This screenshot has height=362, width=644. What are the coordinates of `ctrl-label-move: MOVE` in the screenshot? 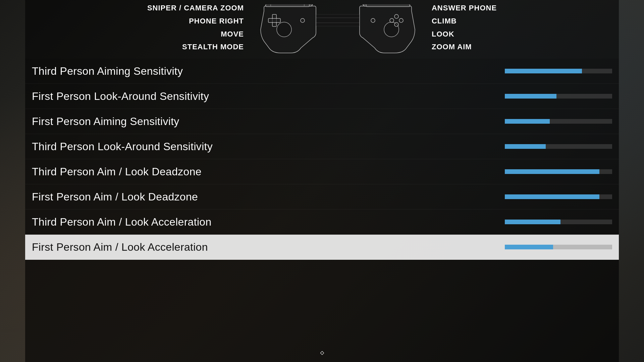 It's located at (232, 34).